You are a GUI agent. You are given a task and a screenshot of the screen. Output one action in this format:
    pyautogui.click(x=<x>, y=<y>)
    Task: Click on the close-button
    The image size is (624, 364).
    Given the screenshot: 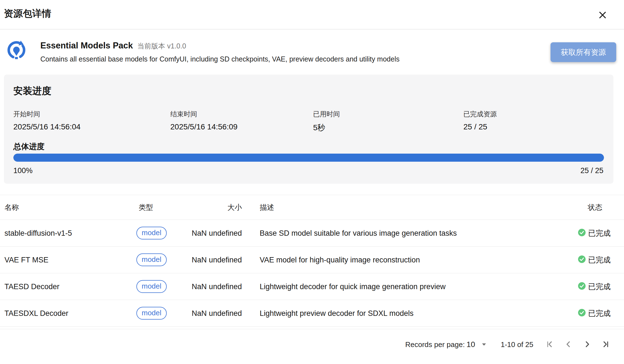 What is the action you would take?
    pyautogui.click(x=603, y=15)
    